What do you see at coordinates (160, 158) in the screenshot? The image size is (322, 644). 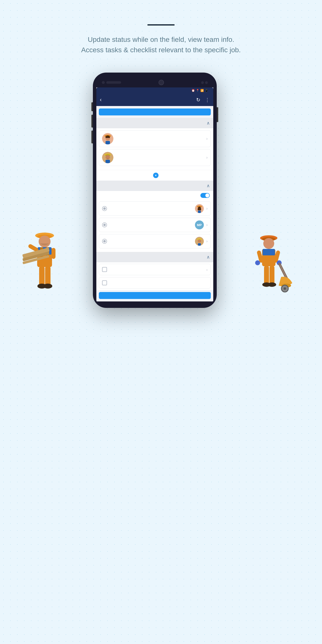 I see `team-member-jake-info` at bounding box center [160, 158].